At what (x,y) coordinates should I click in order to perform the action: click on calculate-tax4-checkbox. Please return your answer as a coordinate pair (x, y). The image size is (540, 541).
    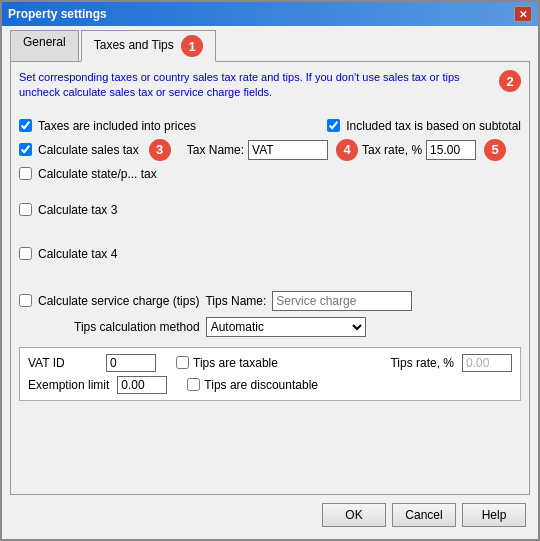
    Looking at the image, I should click on (26, 254).